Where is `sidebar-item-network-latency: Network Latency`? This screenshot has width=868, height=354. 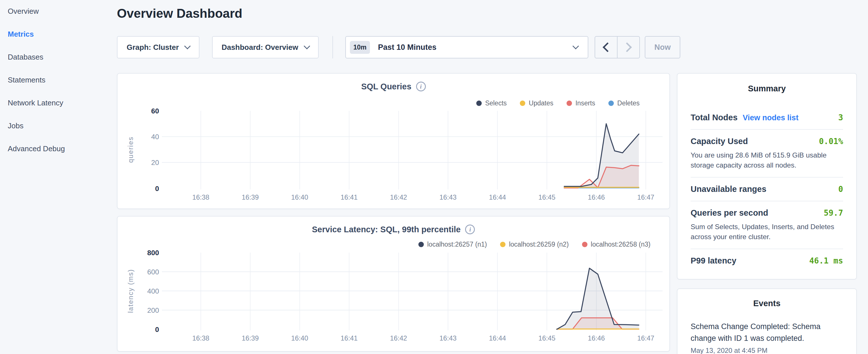
sidebar-item-network-latency: Network Latency is located at coordinates (36, 103).